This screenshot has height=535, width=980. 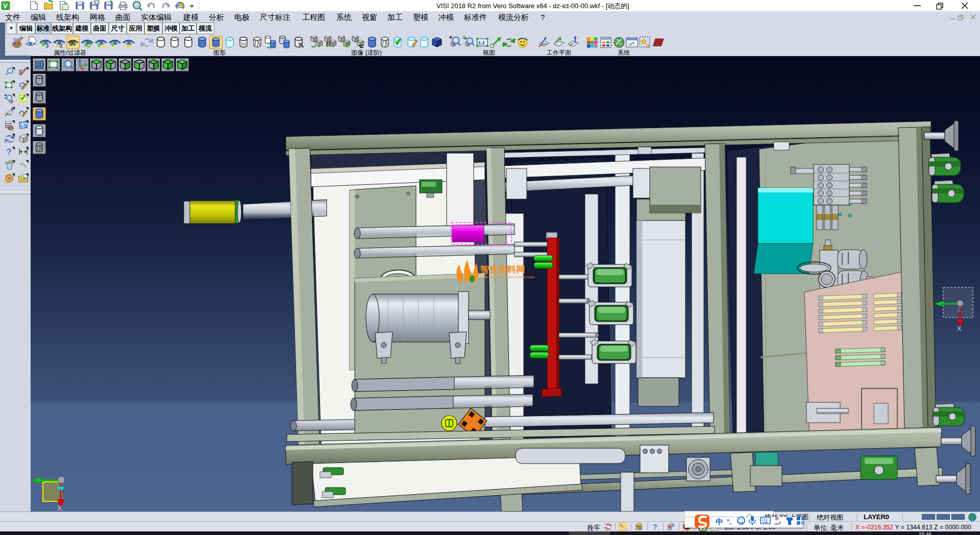 What do you see at coordinates (482, 43) in the screenshot?
I see `svg-text: 1:1` at bounding box center [482, 43].